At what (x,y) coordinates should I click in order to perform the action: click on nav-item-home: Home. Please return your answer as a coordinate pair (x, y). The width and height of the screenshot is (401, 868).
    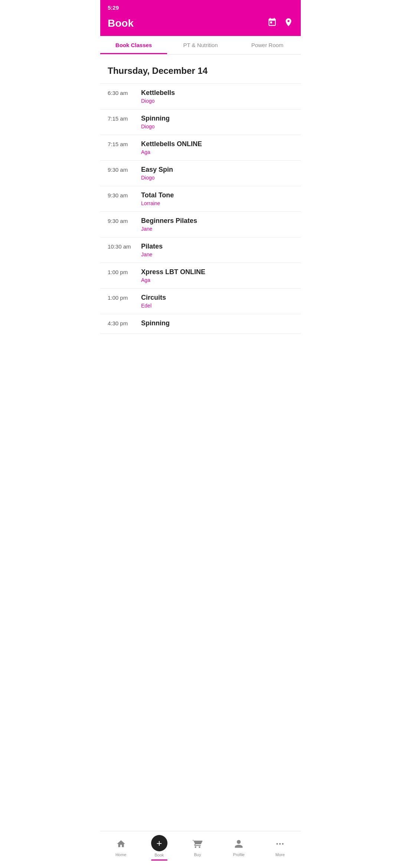
    Looking at the image, I should click on (121, 848).